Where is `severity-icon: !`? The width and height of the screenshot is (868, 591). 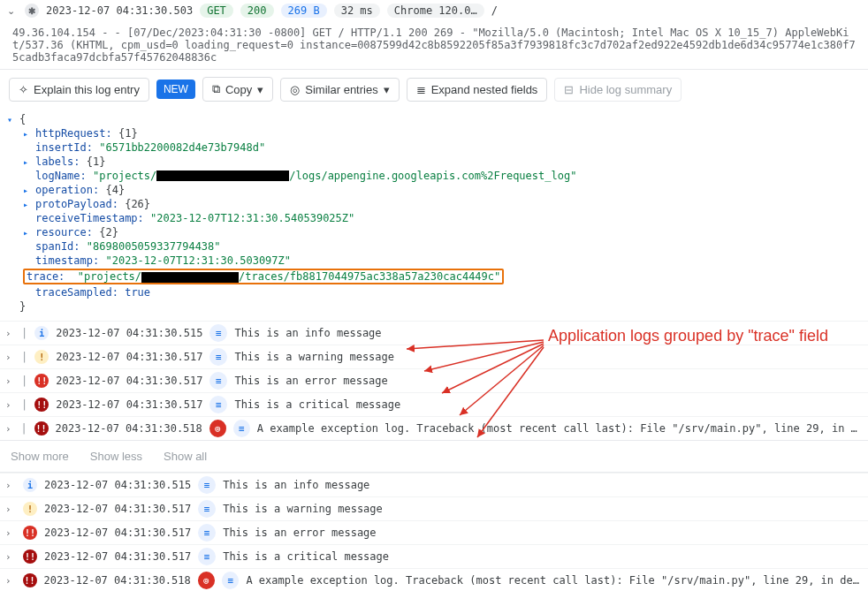 severity-icon: ! is located at coordinates (42, 357).